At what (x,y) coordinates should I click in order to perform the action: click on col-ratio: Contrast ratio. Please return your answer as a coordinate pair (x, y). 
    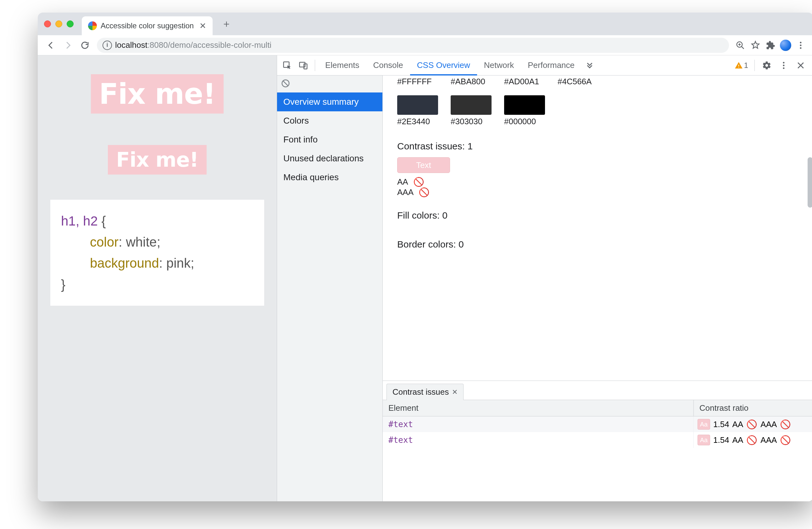
    Looking at the image, I should click on (753, 408).